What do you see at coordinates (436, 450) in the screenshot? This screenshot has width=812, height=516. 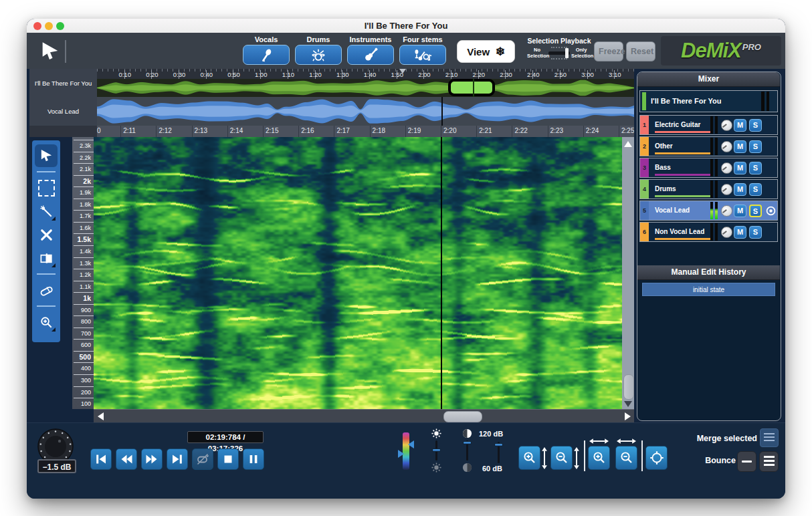 I see `brightness-handle` at bounding box center [436, 450].